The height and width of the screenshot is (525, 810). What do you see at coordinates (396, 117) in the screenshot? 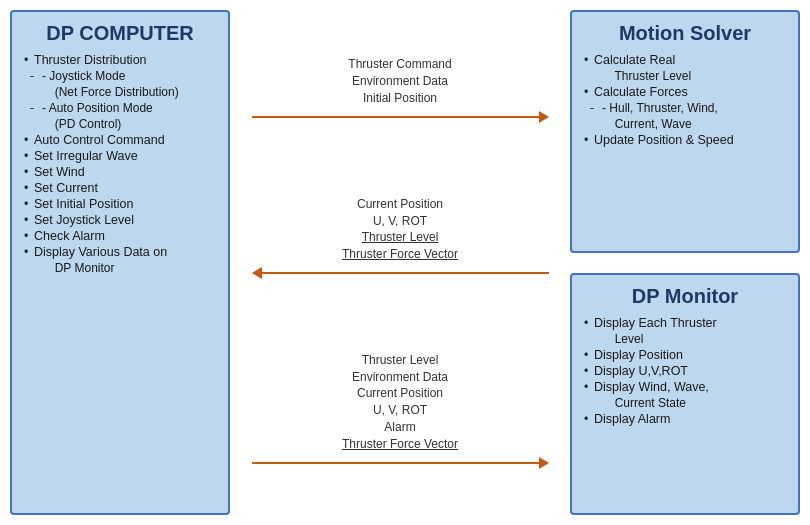
I see `arrow1-body` at bounding box center [396, 117].